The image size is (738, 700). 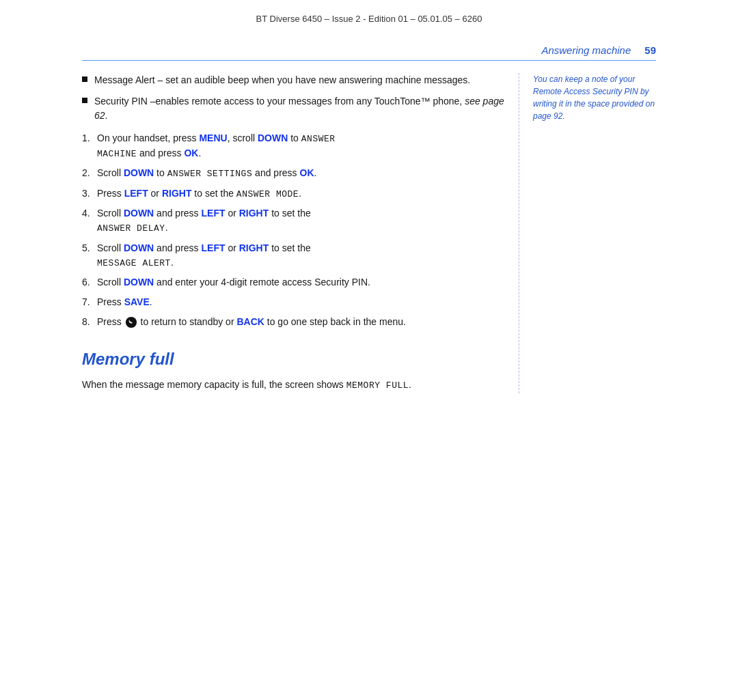 I want to click on section-header-bar: Answering machine 59, so click(x=369, y=53).